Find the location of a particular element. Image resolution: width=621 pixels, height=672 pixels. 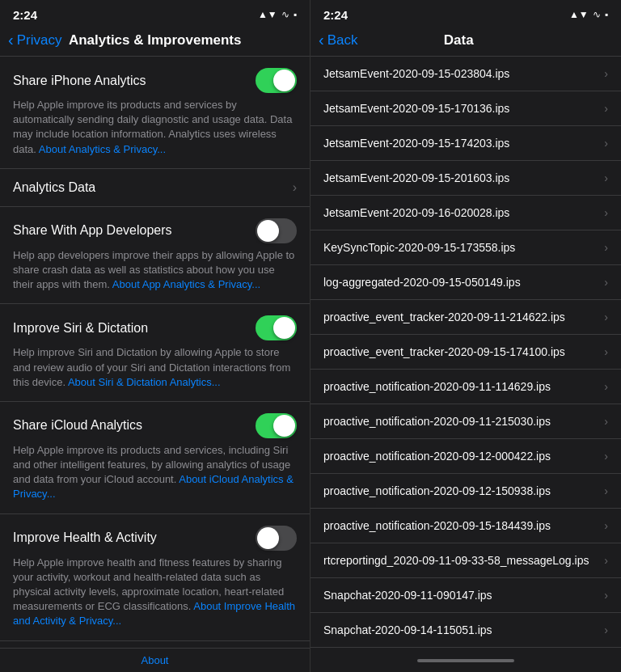

toggle-siri is located at coordinates (277, 328).